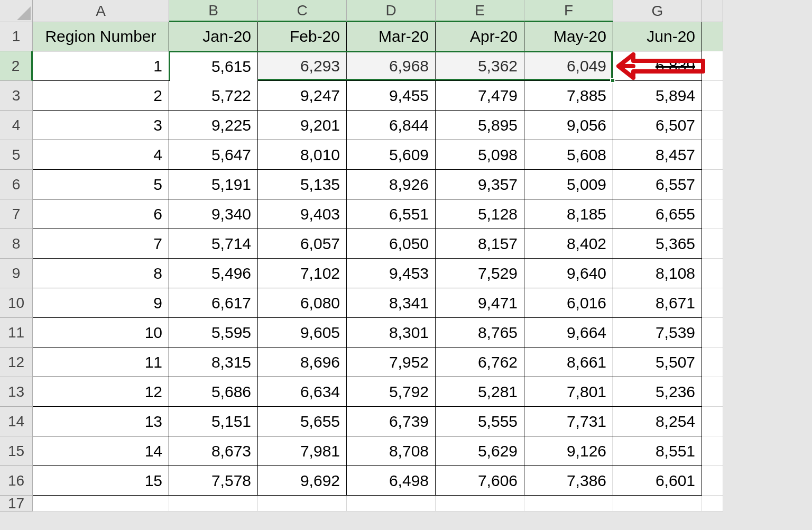  Describe the element at coordinates (101, 362) in the screenshot. I see `cell-A12: 11` at that location.